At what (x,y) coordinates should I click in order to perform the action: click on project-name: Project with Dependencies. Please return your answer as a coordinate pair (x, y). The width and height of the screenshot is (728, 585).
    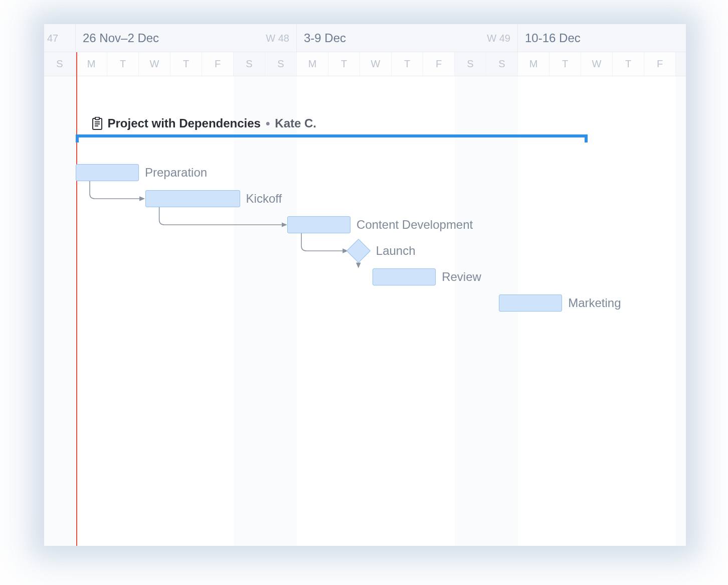
    Looking at the image, I should click on (185, 123).